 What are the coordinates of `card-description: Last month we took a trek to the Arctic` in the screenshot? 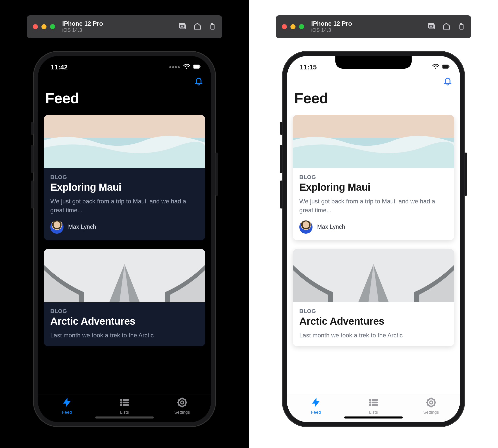 It's located at (124, 336).